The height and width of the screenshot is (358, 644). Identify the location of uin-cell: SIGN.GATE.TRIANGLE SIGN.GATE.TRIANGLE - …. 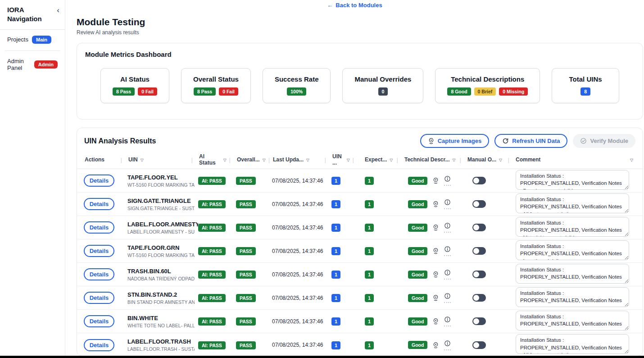
(163, 204).